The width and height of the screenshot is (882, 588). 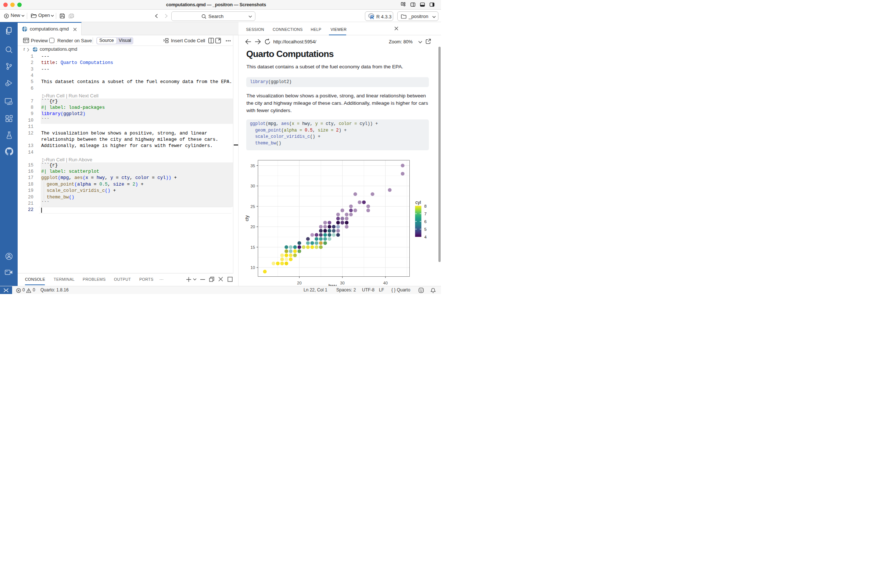 I want to click on svg-text: 35, so click(x=253, y=166).